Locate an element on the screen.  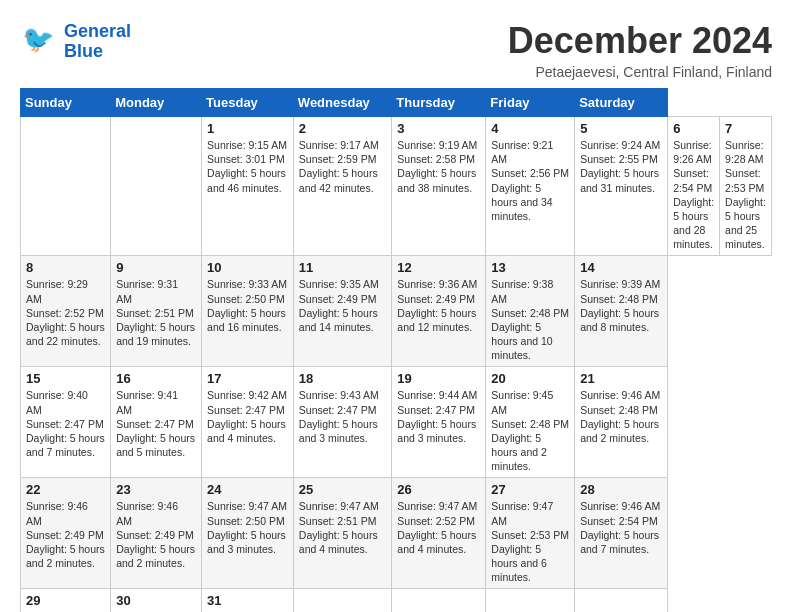
calendar-cell: 9 Sunrise: 9:31 AM Sunset: 2:51 PM Dayli… is located at coordinates (156, 312).